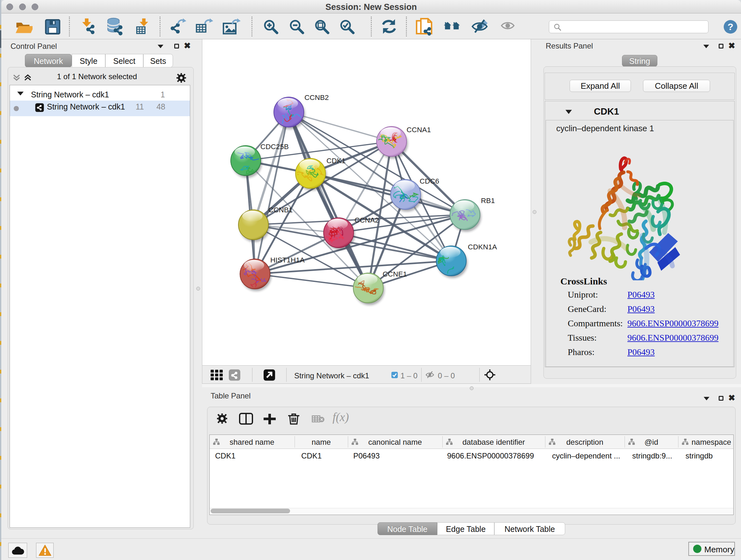  What do you see at coordinates (336, 161) in the screenshot?
I see `svg-text: CDK1` at bounding box center [336, 161].